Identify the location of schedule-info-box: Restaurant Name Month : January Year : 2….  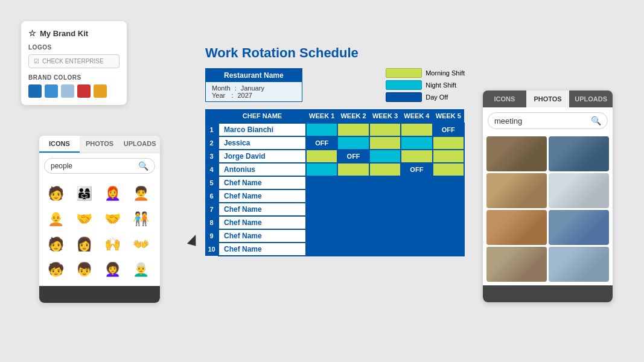
(253, 85).